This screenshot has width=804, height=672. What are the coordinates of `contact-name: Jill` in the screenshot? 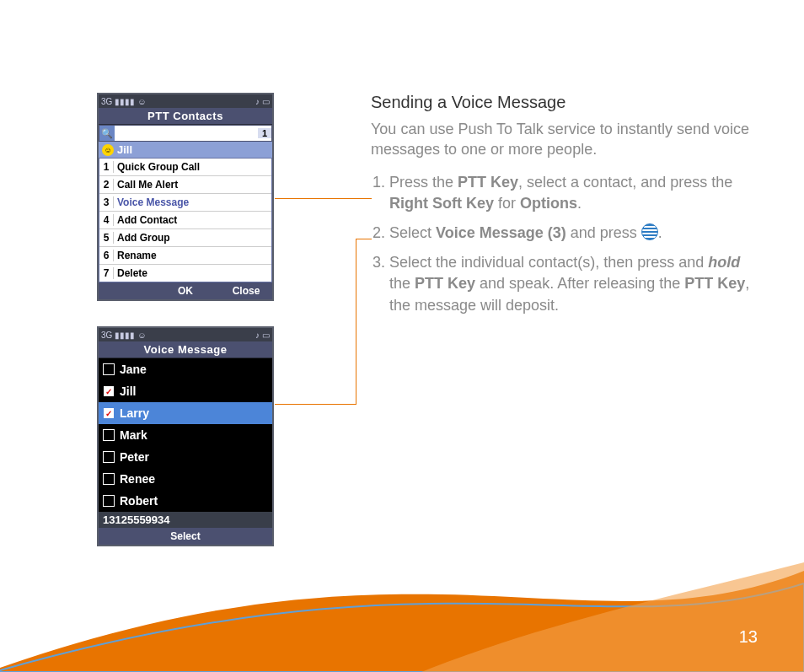 It's located at (125, 150).